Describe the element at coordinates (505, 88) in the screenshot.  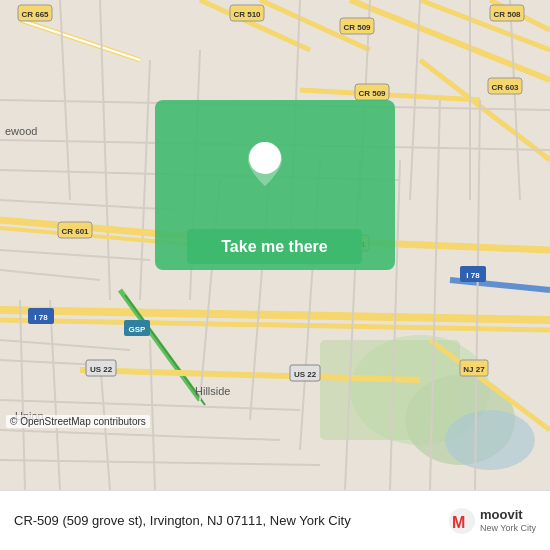
I see `svg-text: CR 603` at that location.